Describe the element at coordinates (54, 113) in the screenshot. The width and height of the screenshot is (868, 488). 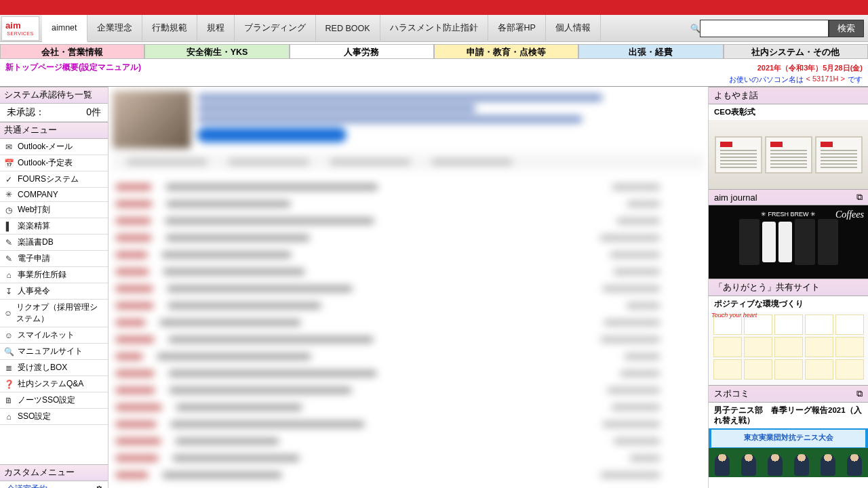
I see `approval-row: 未承認： 0件` at that location.